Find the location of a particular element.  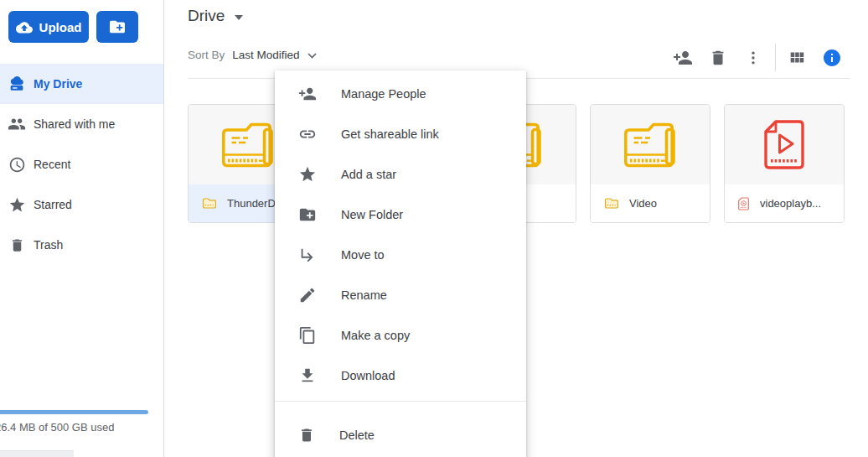

pencil-icon is located at coordinates (307, 295).